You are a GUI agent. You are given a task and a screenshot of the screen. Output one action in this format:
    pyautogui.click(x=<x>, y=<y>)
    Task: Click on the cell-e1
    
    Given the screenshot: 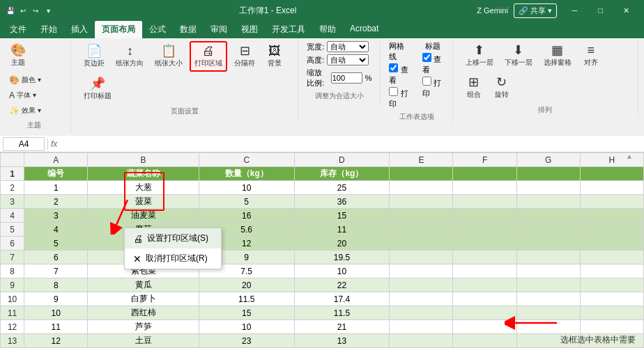 What is the action you would take?
    pyautogui.click(x=421, y=174)
    